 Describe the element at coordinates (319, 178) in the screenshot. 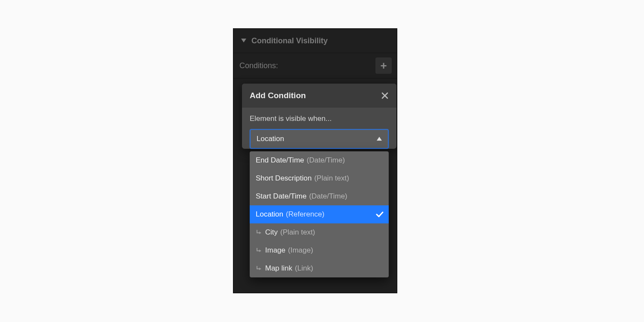

I see `option-short-description: Short Description (Plain text)` at that location.